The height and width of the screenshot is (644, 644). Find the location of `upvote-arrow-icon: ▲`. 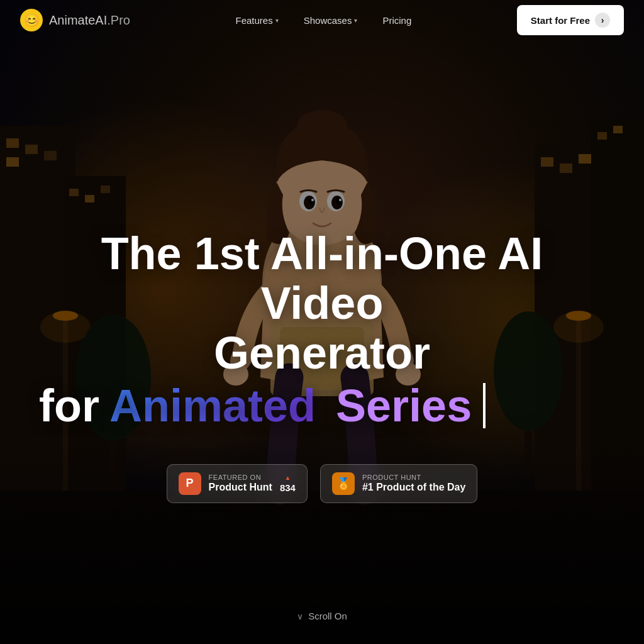

upvote-arrow-icon: ▲ is located at coordinates (287, 478).